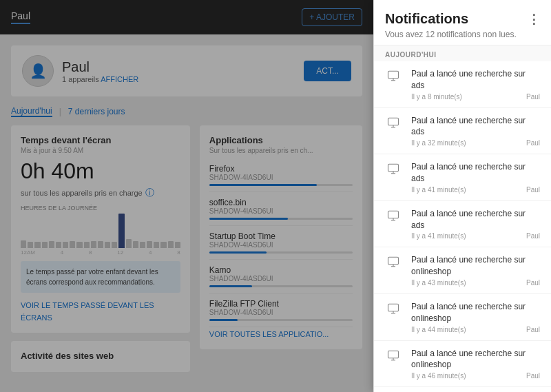 The height and width of the screenshot is (392, 551). What do you see at coordinates (475, 80) in the screenshot?
I see `notif-text-0: Paul a lancé une recherche sur ads` at bounding box center [475, 80].